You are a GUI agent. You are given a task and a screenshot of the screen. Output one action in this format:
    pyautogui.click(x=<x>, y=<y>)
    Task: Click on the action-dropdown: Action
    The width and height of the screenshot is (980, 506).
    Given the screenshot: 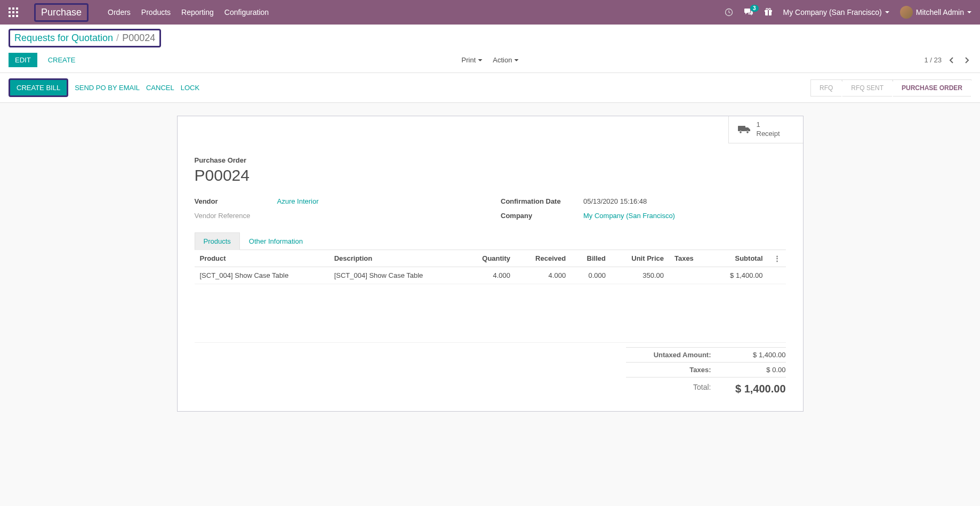 What is the action you would take?
    pyautogui.click(x=505, y=60)
    